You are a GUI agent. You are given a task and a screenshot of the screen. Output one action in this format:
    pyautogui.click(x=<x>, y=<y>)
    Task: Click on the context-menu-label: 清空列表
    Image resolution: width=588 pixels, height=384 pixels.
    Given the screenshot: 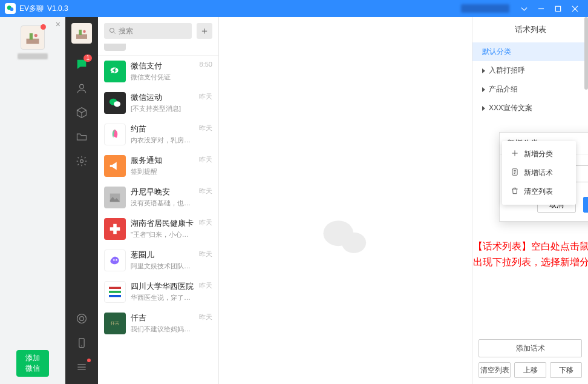 What is the action you would take?
    pyautogui.click(x=538, y=191)
    